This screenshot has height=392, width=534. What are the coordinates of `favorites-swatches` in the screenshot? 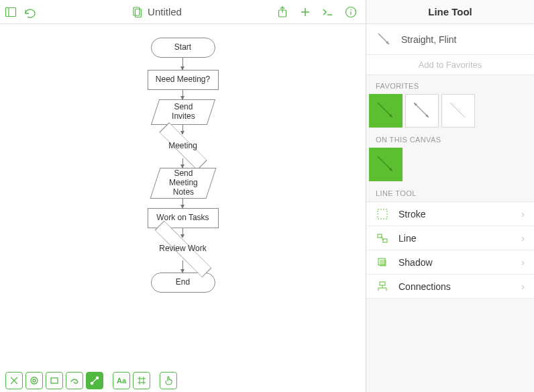 It's located at (450, 111).